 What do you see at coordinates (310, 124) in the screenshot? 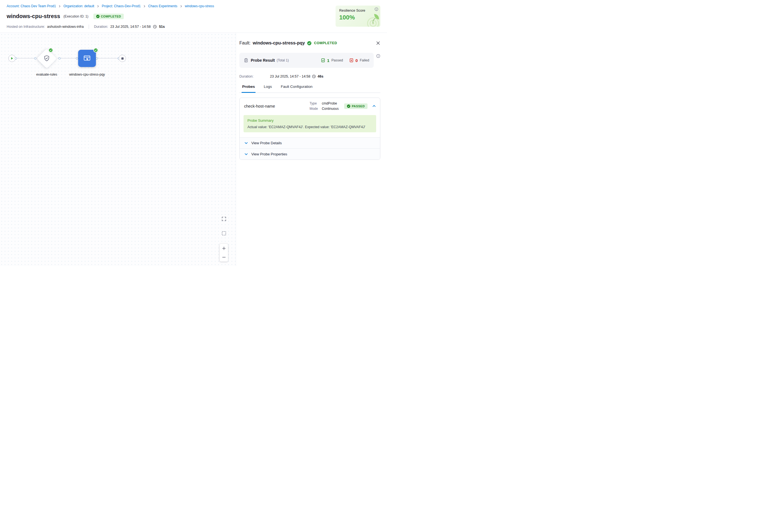
I see `probe-summary-box: Probe Summary Actual value: 'EC2AMAZ-QMV…` at bounding box center [310, 124].